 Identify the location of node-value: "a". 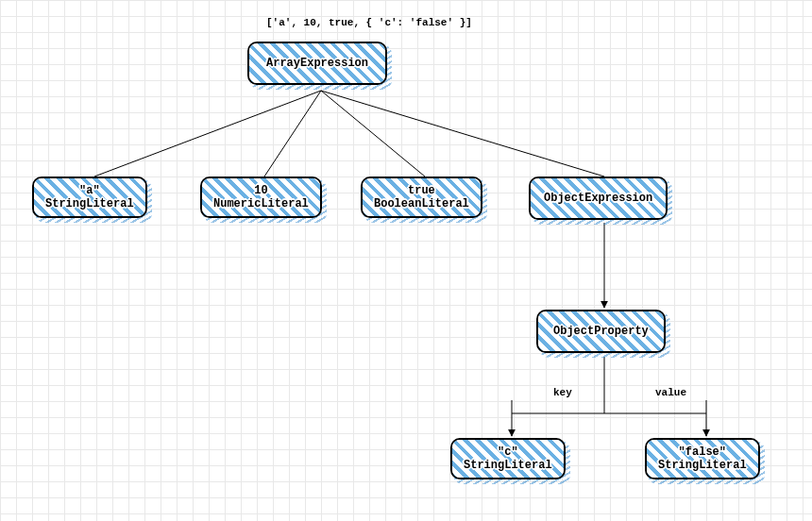
(90, 191).